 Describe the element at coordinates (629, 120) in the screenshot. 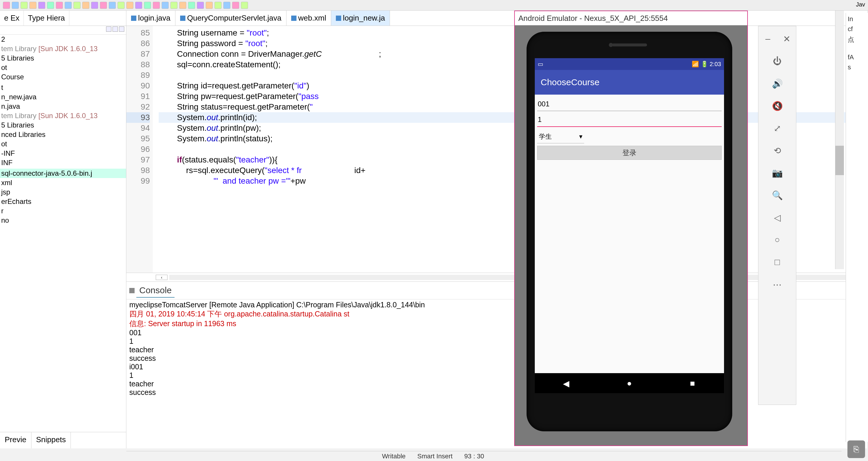

I see `password-field` at that location.